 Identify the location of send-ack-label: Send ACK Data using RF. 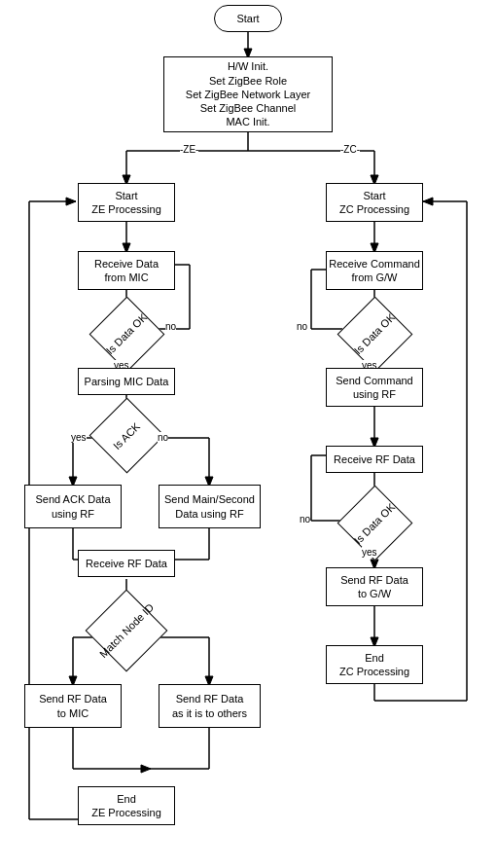
(72, 506).